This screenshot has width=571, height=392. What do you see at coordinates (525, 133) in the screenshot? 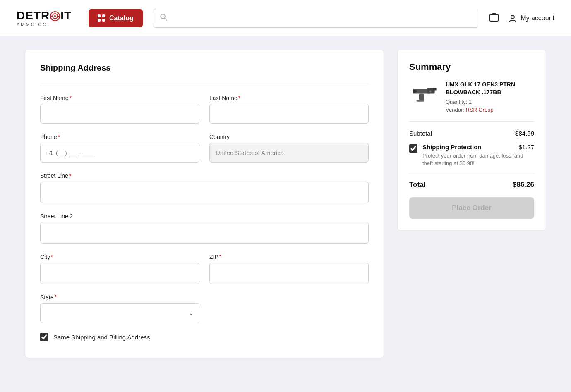
I see `subtotal-value: $84.99` at bounding box center [525, 133].